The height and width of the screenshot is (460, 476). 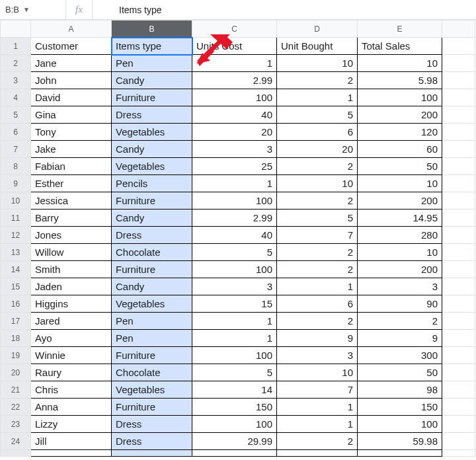 What do you see at coordinates (71, 63) in the screenshot?
I see `cell: Jane` at bounding box center [71, 63].